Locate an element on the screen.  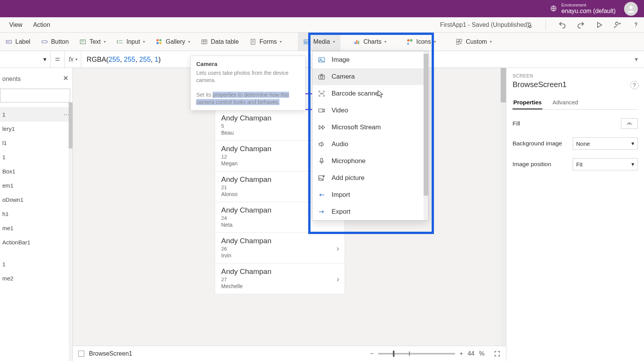
environment-picker: Environment enayu.com (default) is located at coordinates (583, 8).